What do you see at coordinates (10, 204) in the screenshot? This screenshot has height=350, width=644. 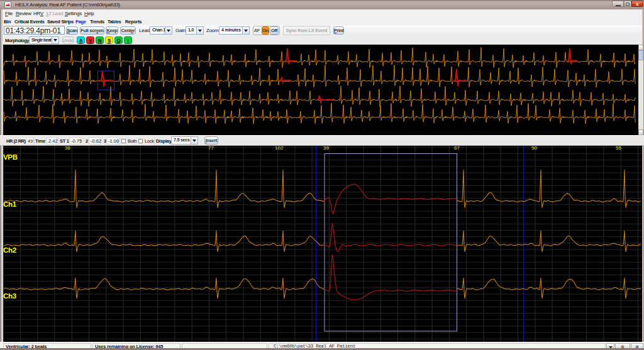 I see `svg-text: Ch1` at bounding box center [10, 204].